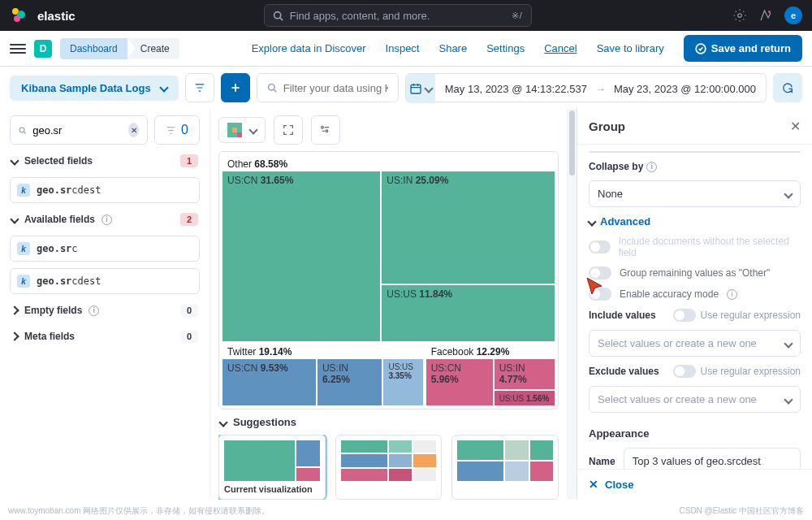 The image size is (812, 520). Describe the element at coordinates (242, 130) in the screenshot. I see `chart-type-selector` at that location.